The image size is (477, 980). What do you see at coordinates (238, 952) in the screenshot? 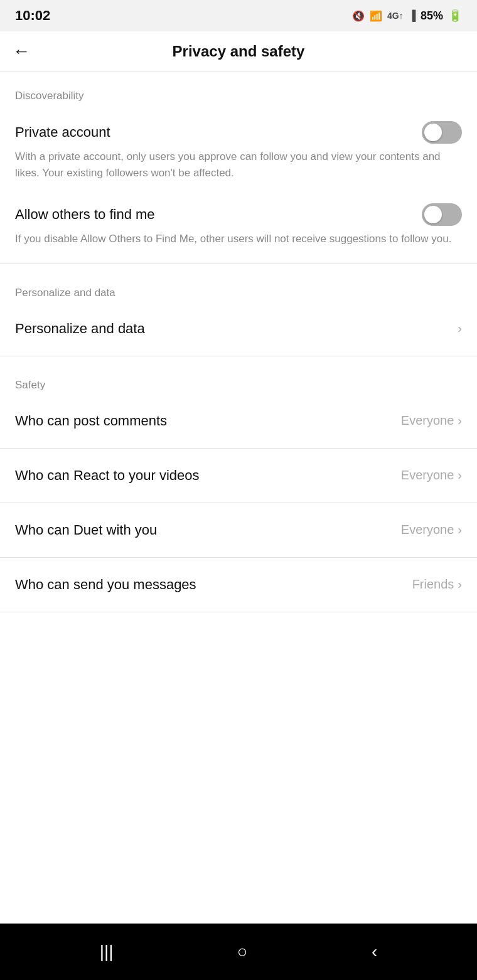
I see `bottom-nav: ||| ○ ‹` at bounding box center [238, 952].